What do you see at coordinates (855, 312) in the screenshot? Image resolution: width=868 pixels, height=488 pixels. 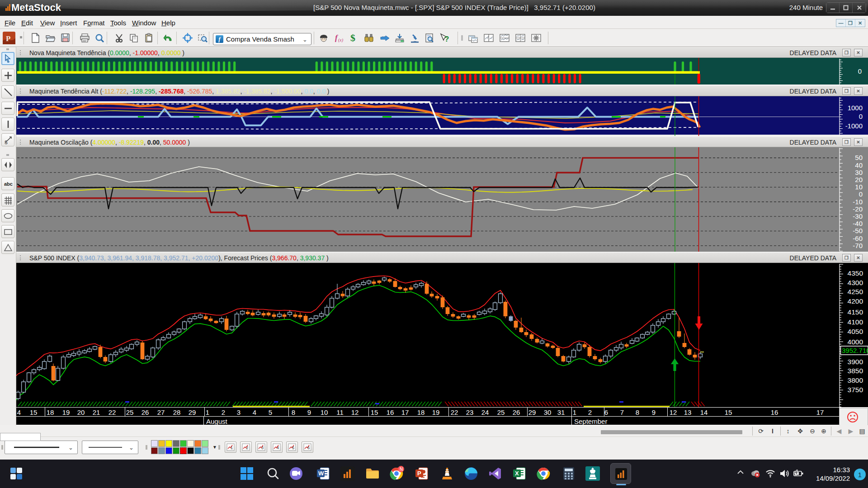 I see `svg-text: 4150` at bounding box center [855, 312].